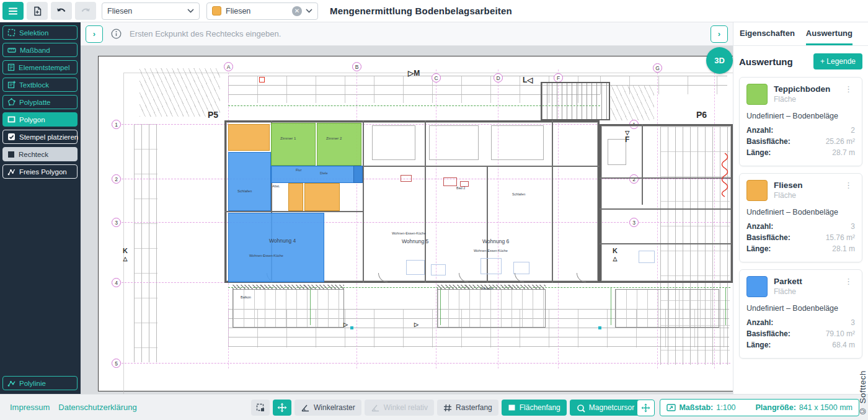 The image size is (868, 420). What do you see at coordinates (719, 34) in the screenshot?
I see `panel-collapse-button: ›` at bounding box center [719, 34].